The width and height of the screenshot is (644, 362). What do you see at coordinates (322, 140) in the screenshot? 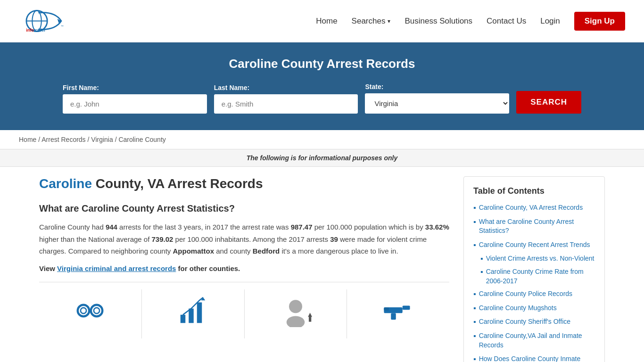
I see `breadcrumb: Home / Arrest Records / Virginia / Carol…` at bounding box center [322, 140].